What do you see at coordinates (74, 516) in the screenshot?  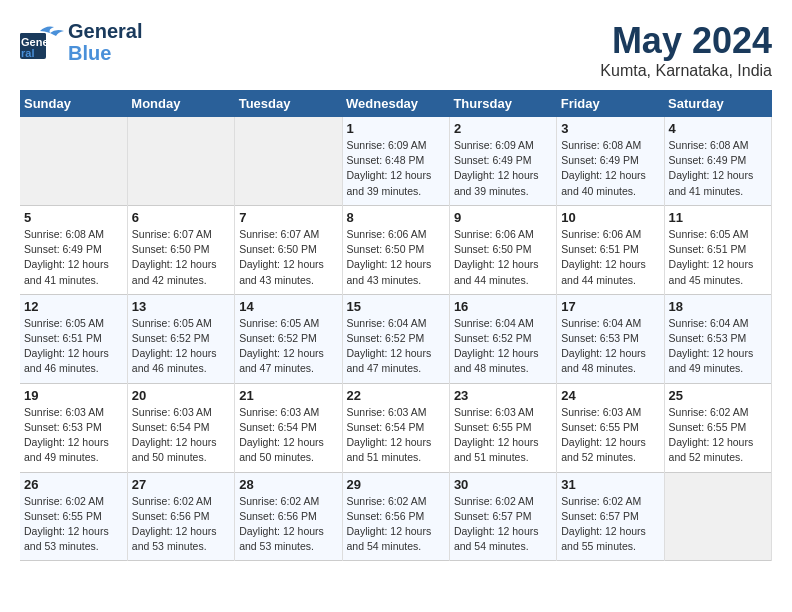 I see `day-cell: 26Sunrise: 6:02 AM Sunset: 6:55 PM Dayli…` at bounding box center [74, 516].